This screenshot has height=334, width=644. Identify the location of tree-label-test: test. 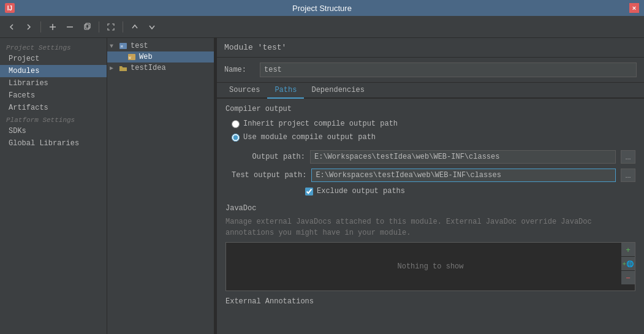
(140, 46).